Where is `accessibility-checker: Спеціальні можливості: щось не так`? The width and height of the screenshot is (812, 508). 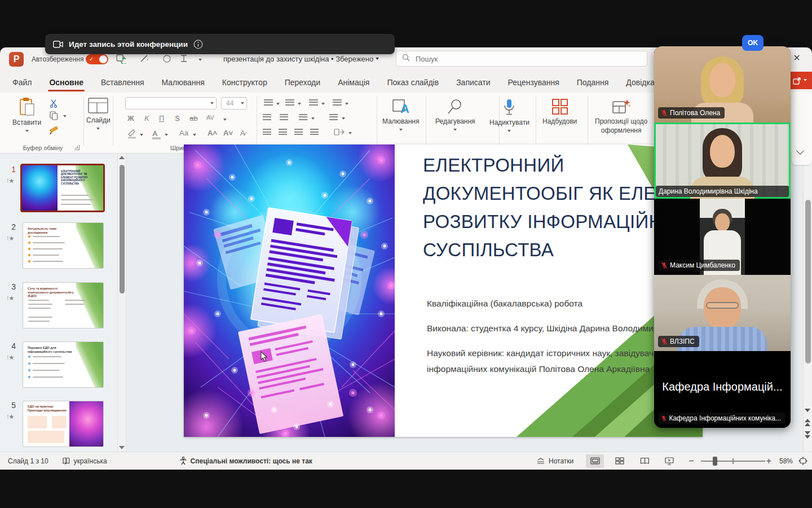 accessibility-checker: Спеціальні можливості: щось не так is located at coordinates (246, 461).